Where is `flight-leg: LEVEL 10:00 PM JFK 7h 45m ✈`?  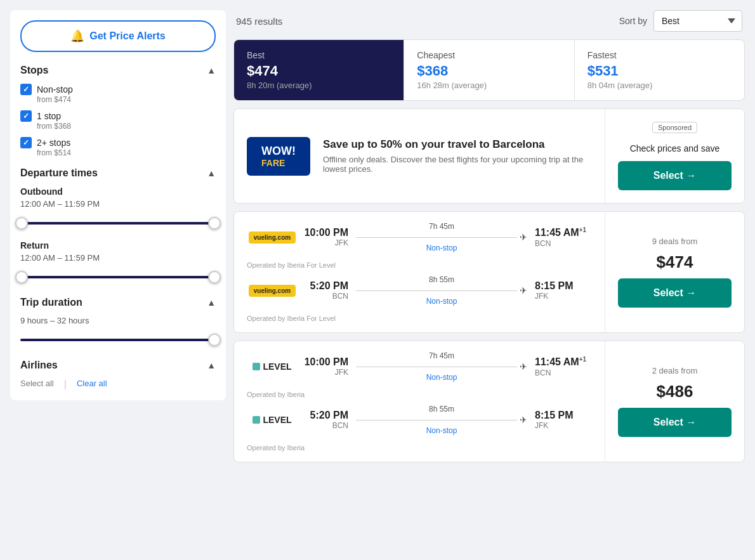 flight-leg: LEVEL 10:00 PM JFK 7h 45m ✈ is located at coordinates (419, 367).